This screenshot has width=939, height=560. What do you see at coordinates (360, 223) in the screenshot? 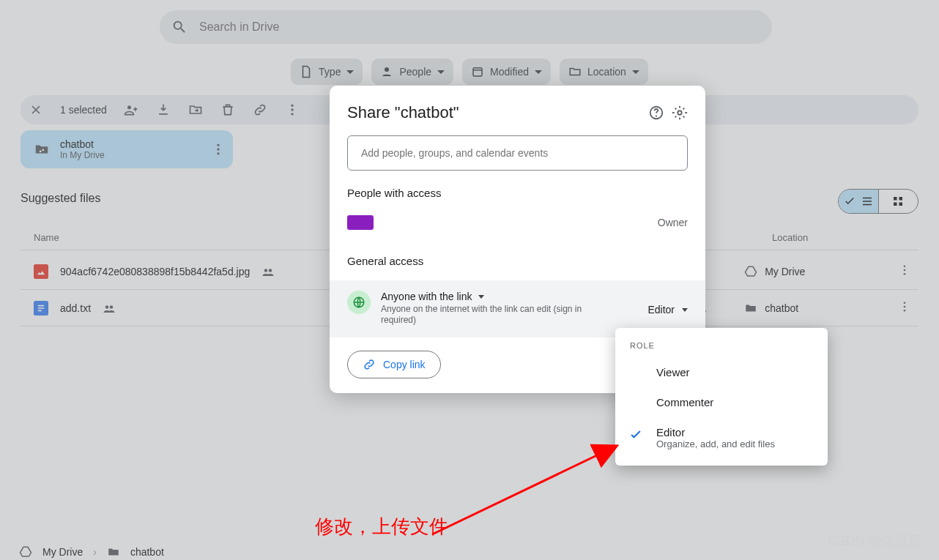
I see `avatar-redacted` at bounding box center [360, 223].